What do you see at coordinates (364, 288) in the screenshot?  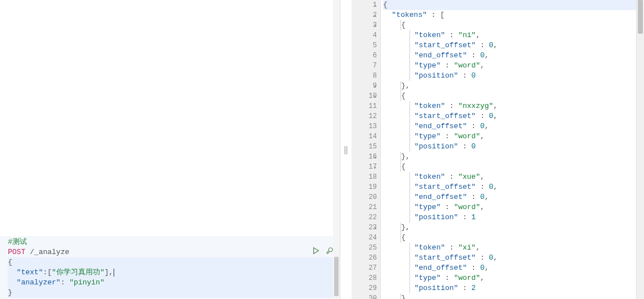 I see `line-number: 29` at bounding box center [364, 288].